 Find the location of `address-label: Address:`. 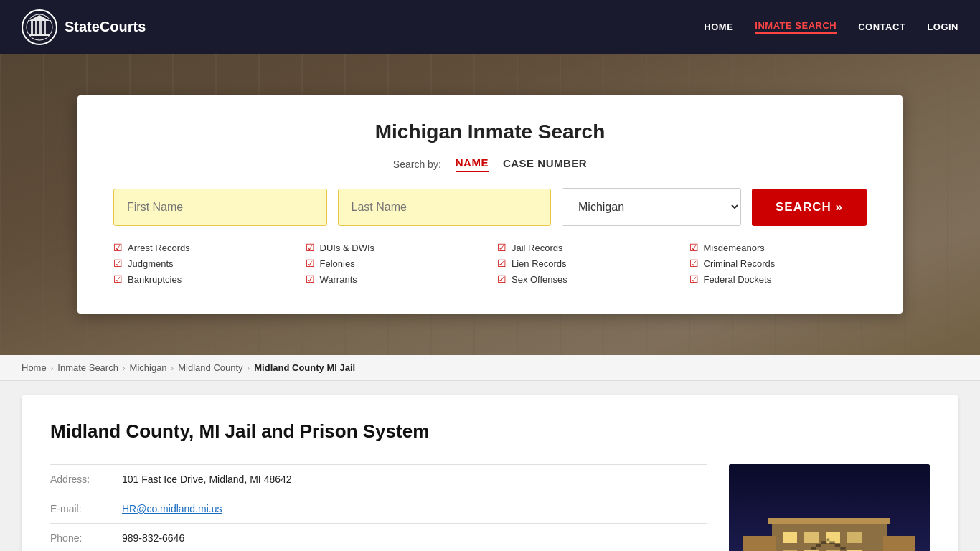

address-label: Address: is located at coordinates (86, 479).